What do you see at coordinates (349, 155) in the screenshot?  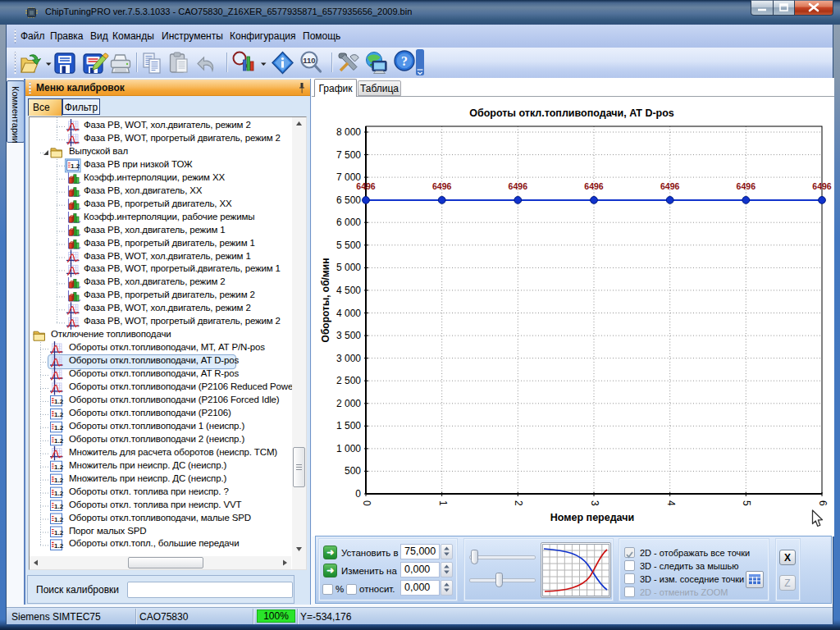 I see `svg-text: 7 500` at bounding box center [349, 155].